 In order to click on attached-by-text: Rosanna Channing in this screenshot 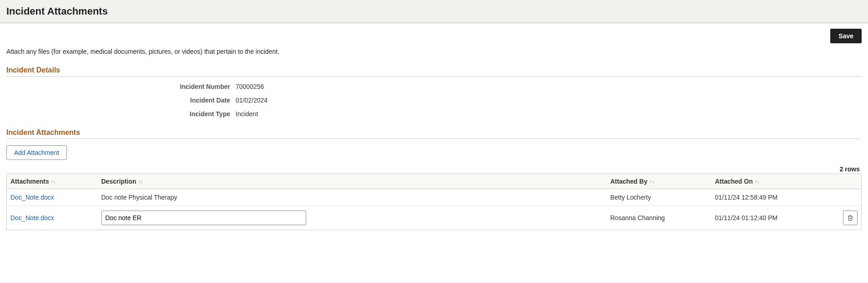, I will do `click(659, 218)`.